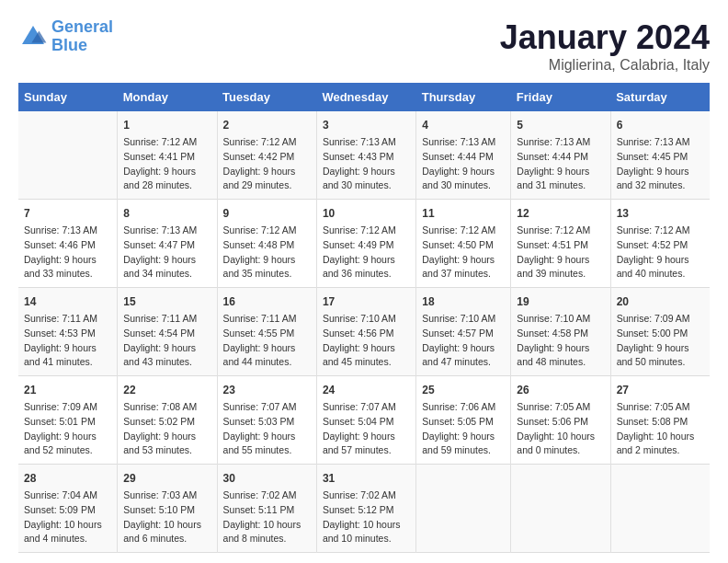 The width and height of the screenshot is (728, 563). What do you see at coordinates (267, 246) in the screenshot?
I see `day-info: Sunset: 4:48 PM` at bounding box center [267, 246].